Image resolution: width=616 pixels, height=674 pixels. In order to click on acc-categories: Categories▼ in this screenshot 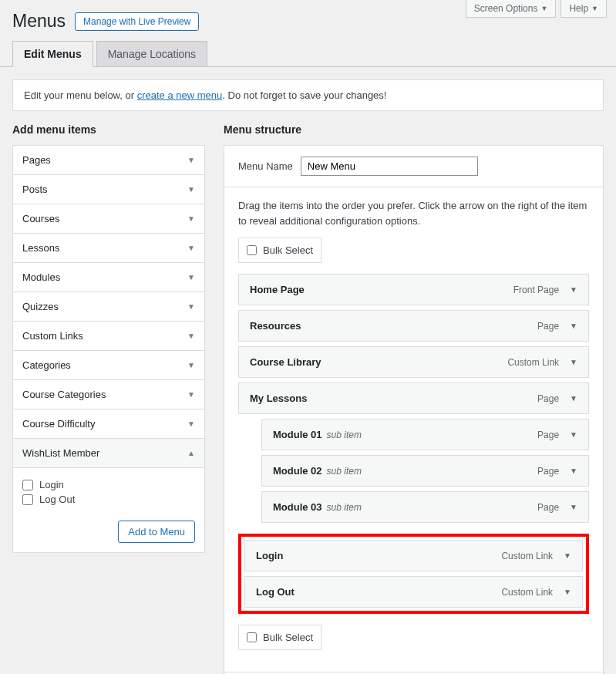, I will do `click(109, 366)`.